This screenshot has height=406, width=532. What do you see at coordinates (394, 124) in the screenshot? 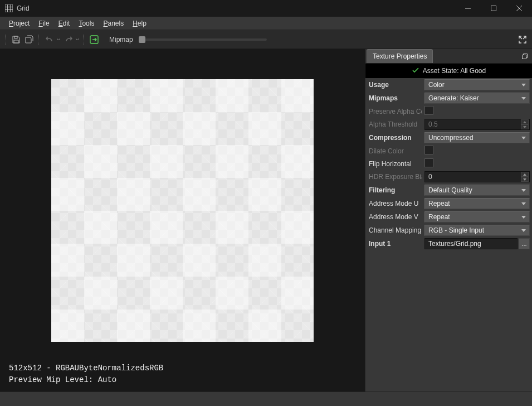
I see `label-alpha-threshold: Alpha Threshold` at bounding box center [394, 124].